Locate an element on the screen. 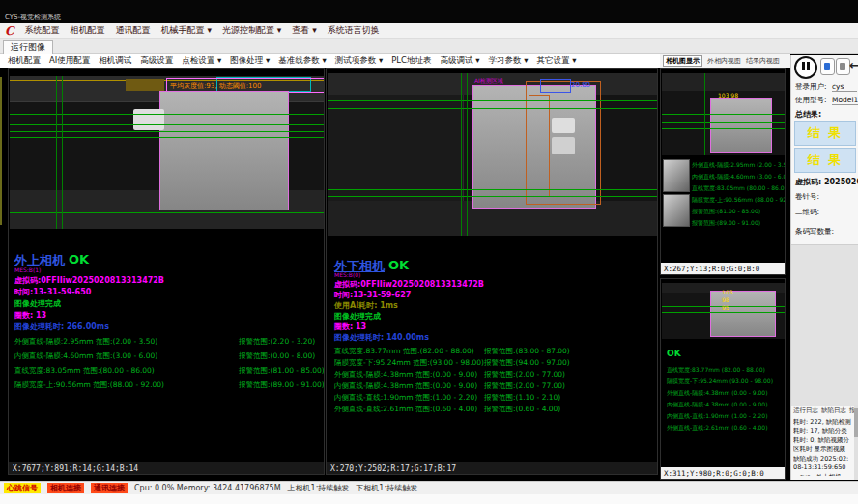  toolbar-plc-address: PLC地址表 is located at coordinates (412, 61).